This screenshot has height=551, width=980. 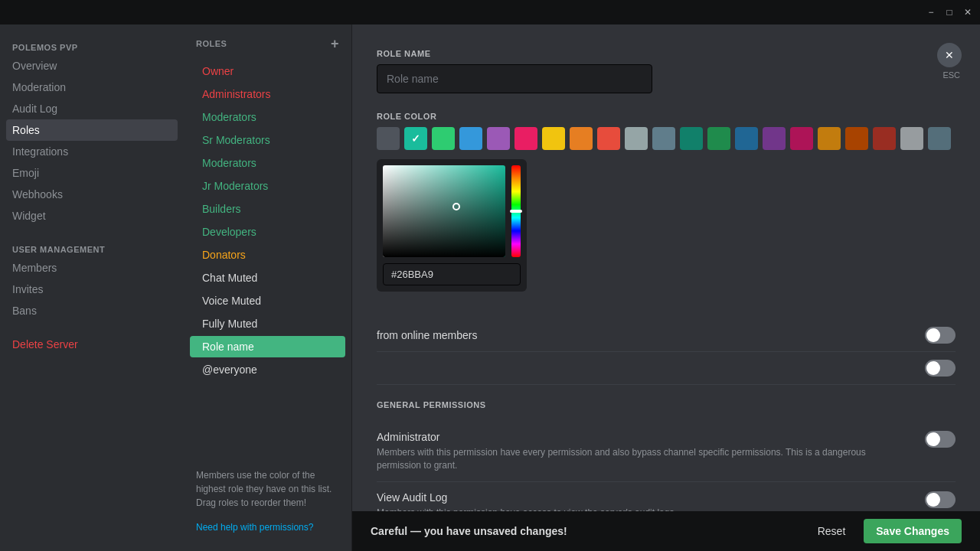 I want to click on toggle-separate-role, so click(x=940, y=368).